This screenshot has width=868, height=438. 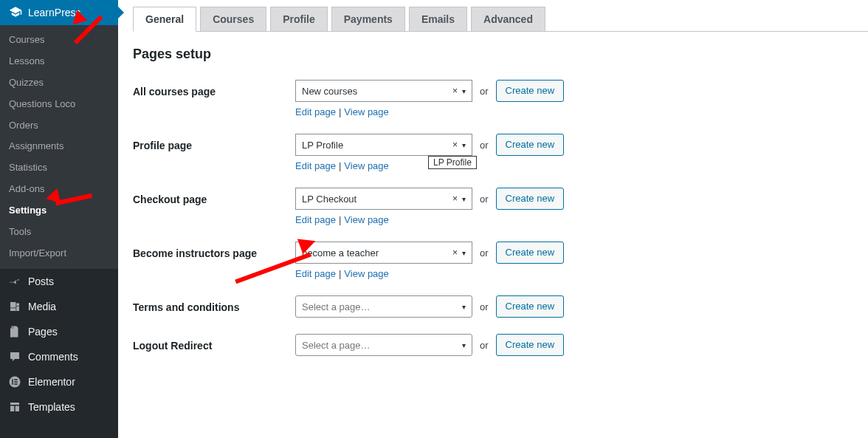 I want to click on panel-heading: Pages setup, so click(x=493, y=55).